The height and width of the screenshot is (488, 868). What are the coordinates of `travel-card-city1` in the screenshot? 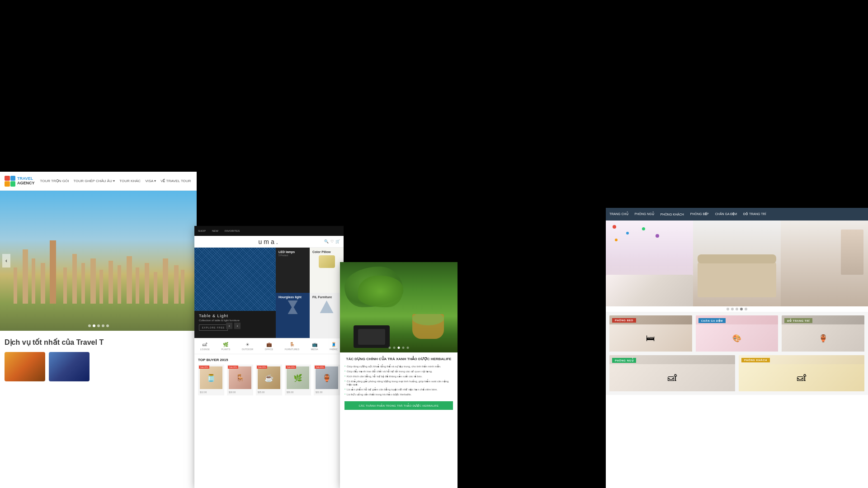 It's located at (25, 367).